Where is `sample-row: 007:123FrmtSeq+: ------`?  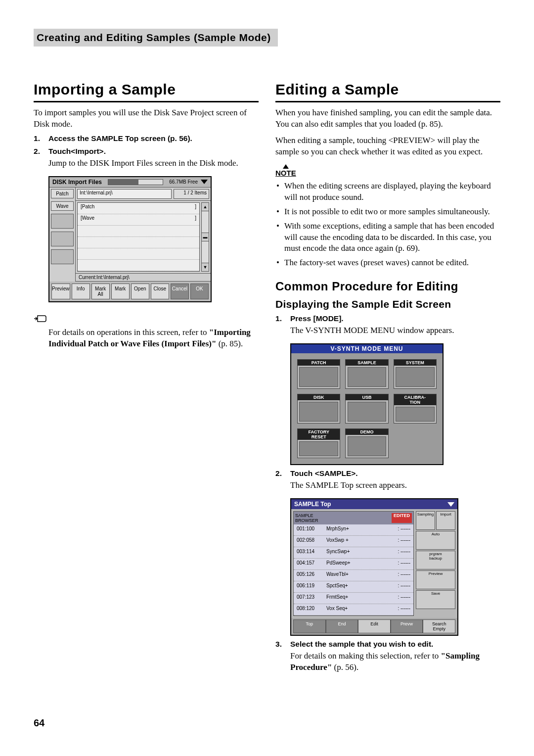
sample-row: 007:123FrmtSeq+: ------ is located at coordinates (354, 599).